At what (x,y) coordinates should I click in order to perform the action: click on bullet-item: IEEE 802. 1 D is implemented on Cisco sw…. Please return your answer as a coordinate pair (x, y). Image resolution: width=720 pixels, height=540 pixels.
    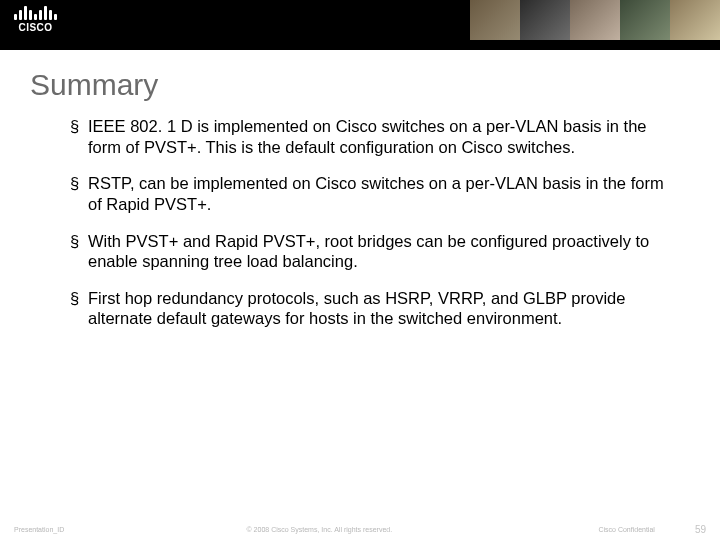
    Looking at the image, I should click on (375, 136).